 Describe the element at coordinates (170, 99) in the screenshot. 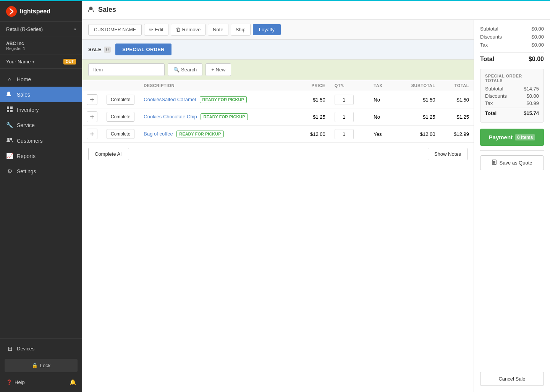

I see `item-link: CookiesSalted Caramel` at that location.